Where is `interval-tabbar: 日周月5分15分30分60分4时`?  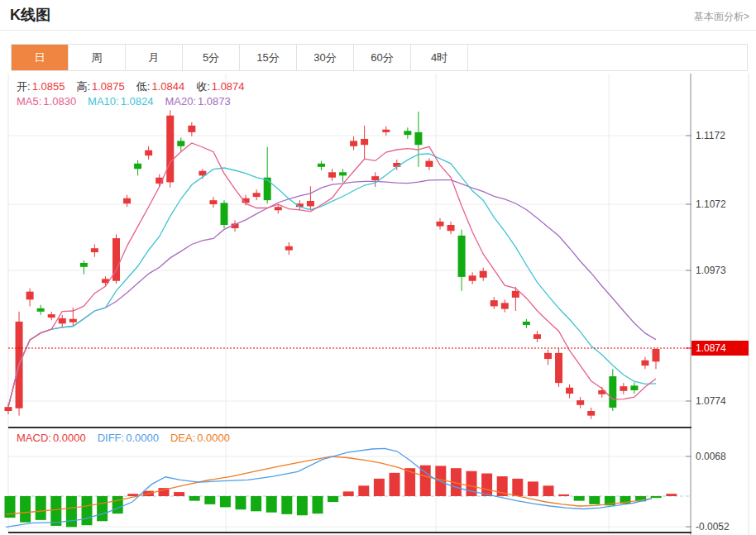
interval-tabbar: 日周月5分15分30分60分4时 is located at coordinates (379, 58).